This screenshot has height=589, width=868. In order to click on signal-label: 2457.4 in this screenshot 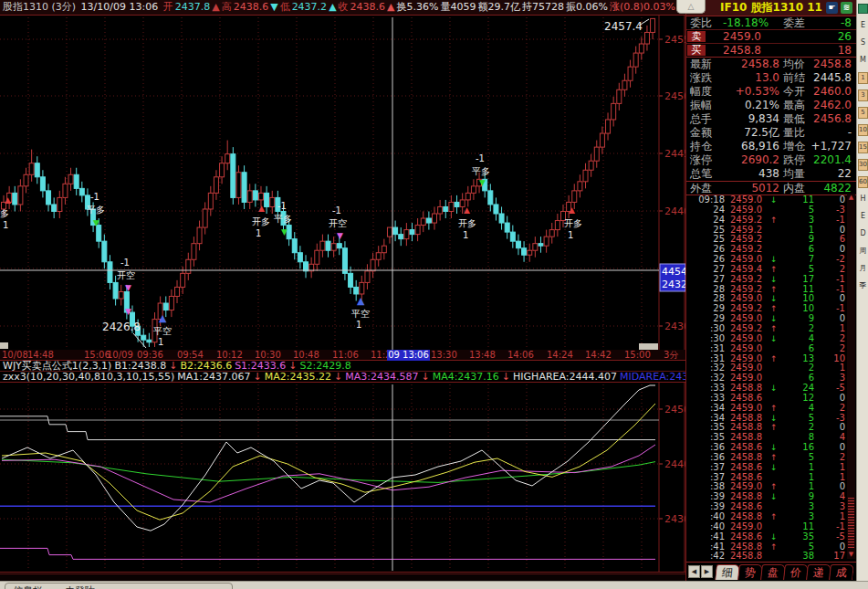, I will do `click(623, 26)`.